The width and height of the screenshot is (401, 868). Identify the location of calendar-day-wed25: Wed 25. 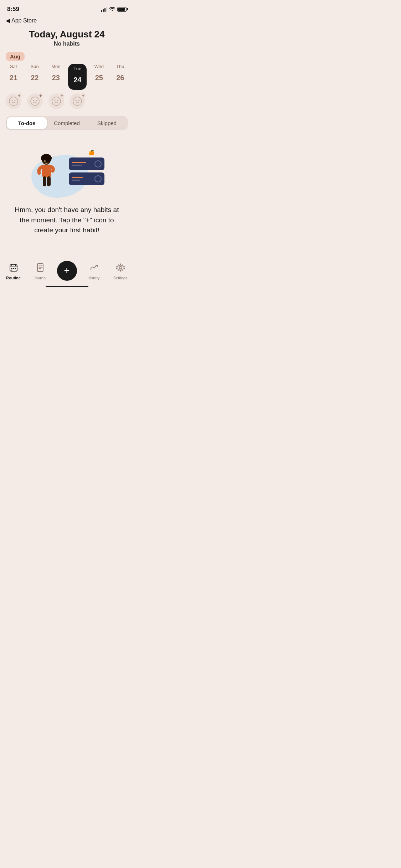
(99, 77).